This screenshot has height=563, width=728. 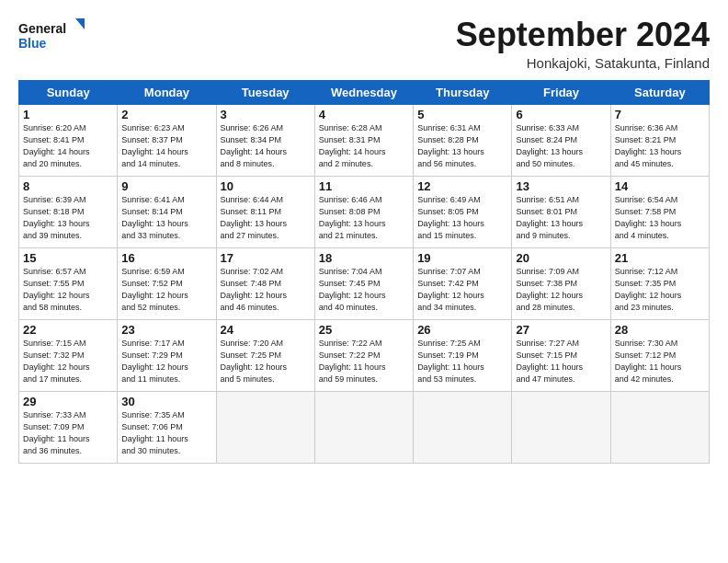 What do you see at coordinates (166, 218) in the screenshot?
I see `day-info: Sunrise: 6:41 AM Sunset: 8:14 PM Dayligh…` at bounding box center [166, 218].